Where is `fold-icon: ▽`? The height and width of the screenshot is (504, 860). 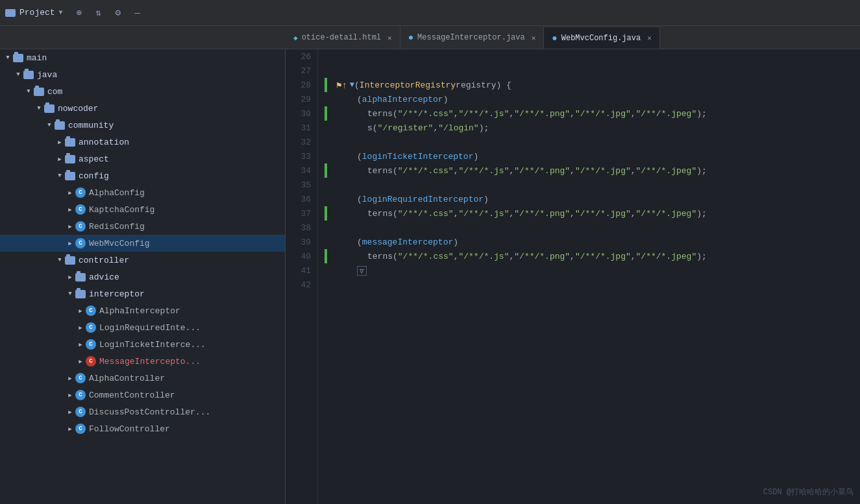 fold-icon: ▽ is located at coordinates (362, 271).